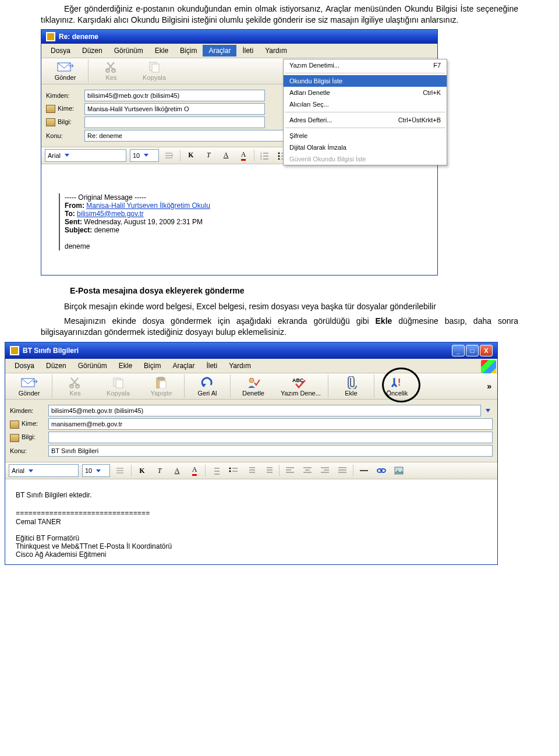 This screenshot has width=559, height=756. Describe the element at coordinates (207, 387) in the screenshot. I see `undo-button: Geri Al` at that location.